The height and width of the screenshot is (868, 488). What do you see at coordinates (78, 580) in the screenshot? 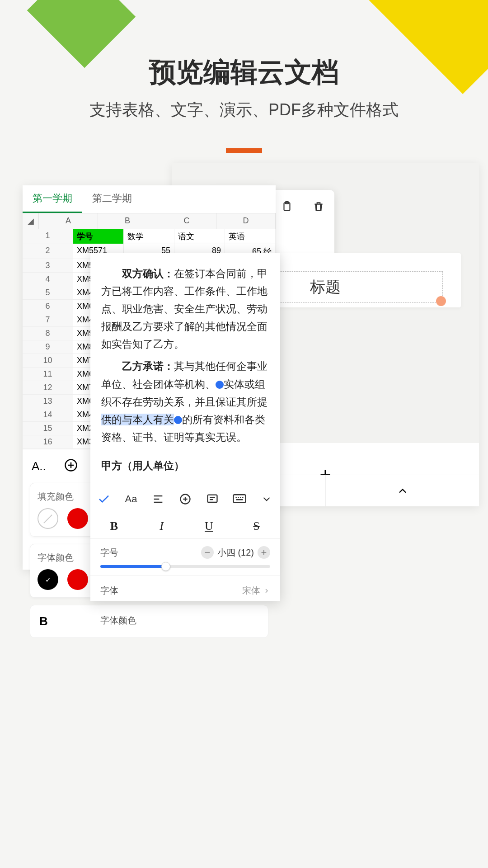
I see `font-color-red` at bounding box center [78, 580].